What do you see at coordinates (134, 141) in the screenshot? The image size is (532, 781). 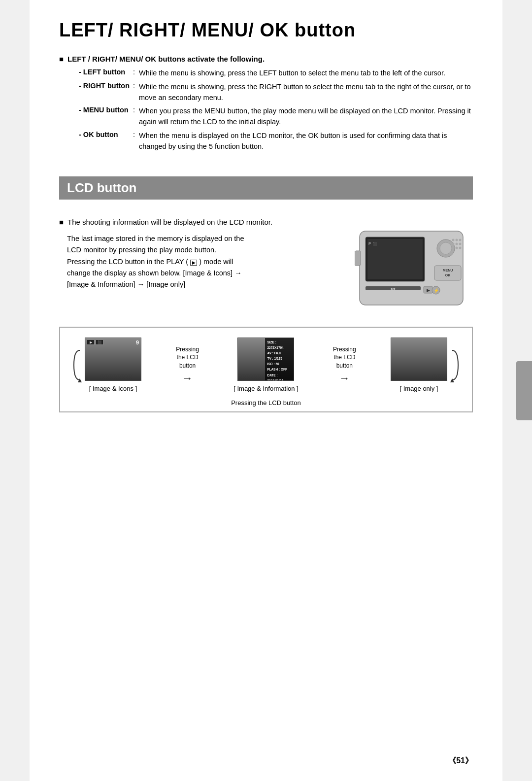 I see `ok-colon: :` at bounding box center [134, 141].